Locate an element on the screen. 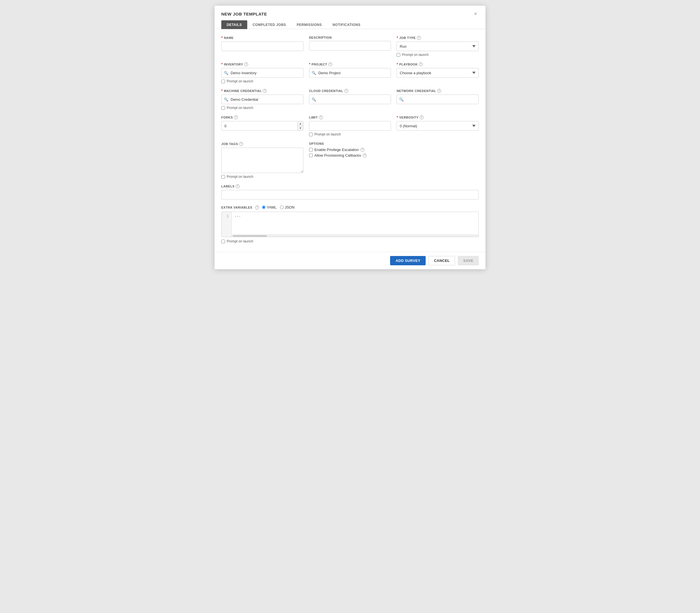  forks-label: FORKS ? is located at coordinates (262, 117).